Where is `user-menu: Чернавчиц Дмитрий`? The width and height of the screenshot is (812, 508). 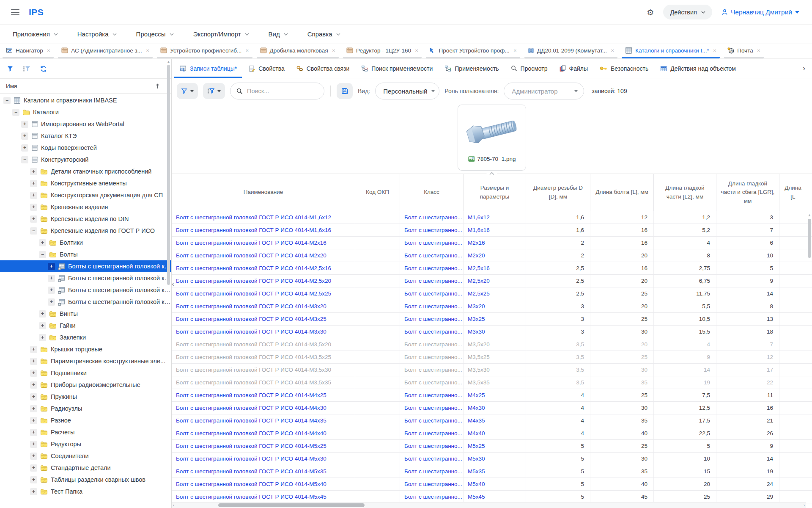
user-menu: Чернавчиц Дмитрий is located at coordinates (760, 12).